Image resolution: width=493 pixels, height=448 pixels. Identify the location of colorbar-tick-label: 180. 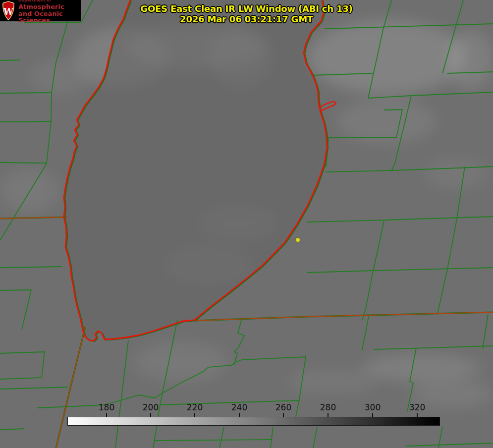
(107, 407).